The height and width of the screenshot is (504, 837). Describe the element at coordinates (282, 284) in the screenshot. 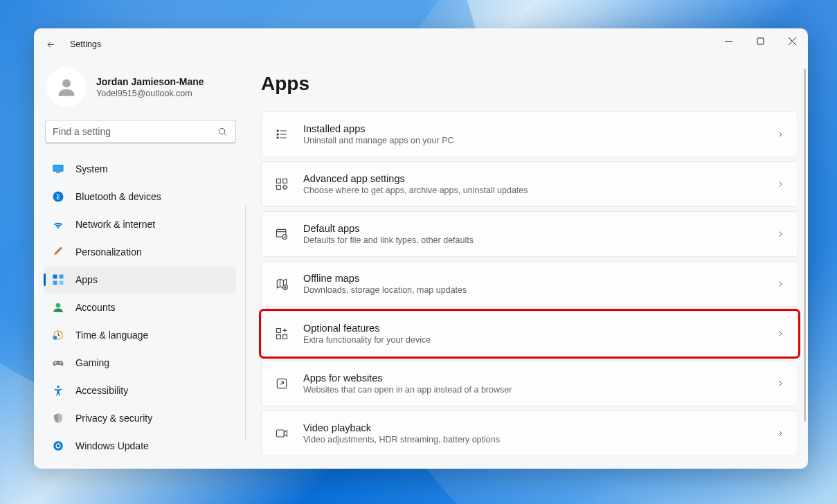

I see `map-down-icon` at that location.